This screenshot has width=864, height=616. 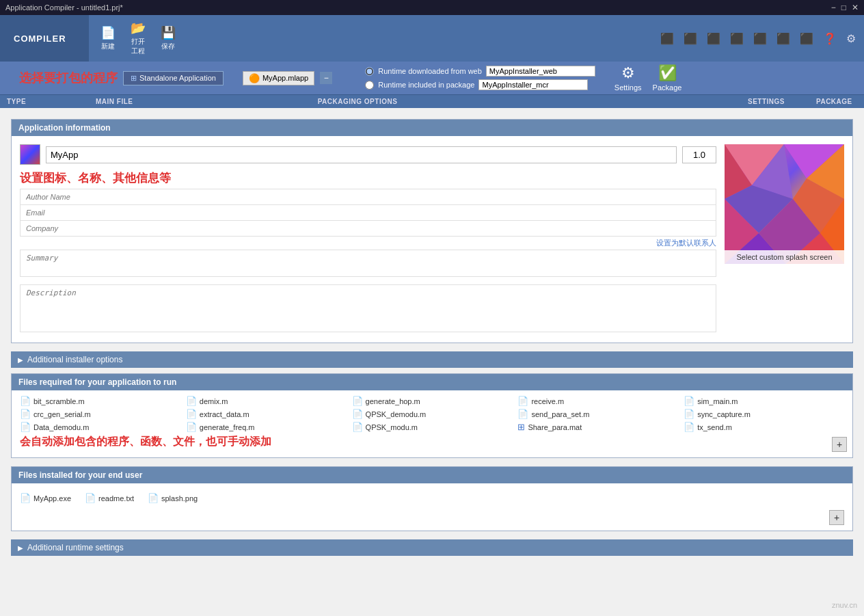 I want to click on mlapp-file-icon: 🟠, so click(x=254, y=78).